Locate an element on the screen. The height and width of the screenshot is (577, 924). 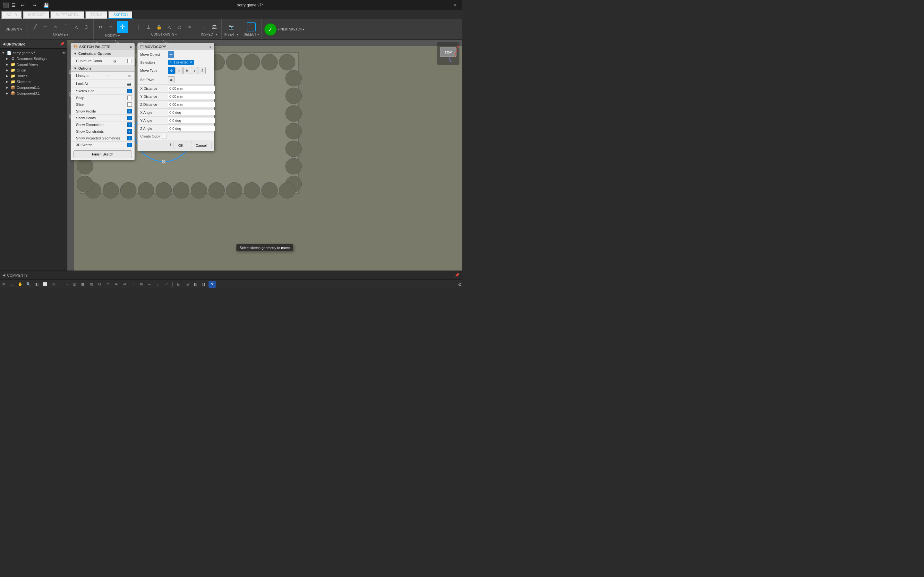
3d-sketch-checkbox: ✓ is located at coordinates (130, 145).